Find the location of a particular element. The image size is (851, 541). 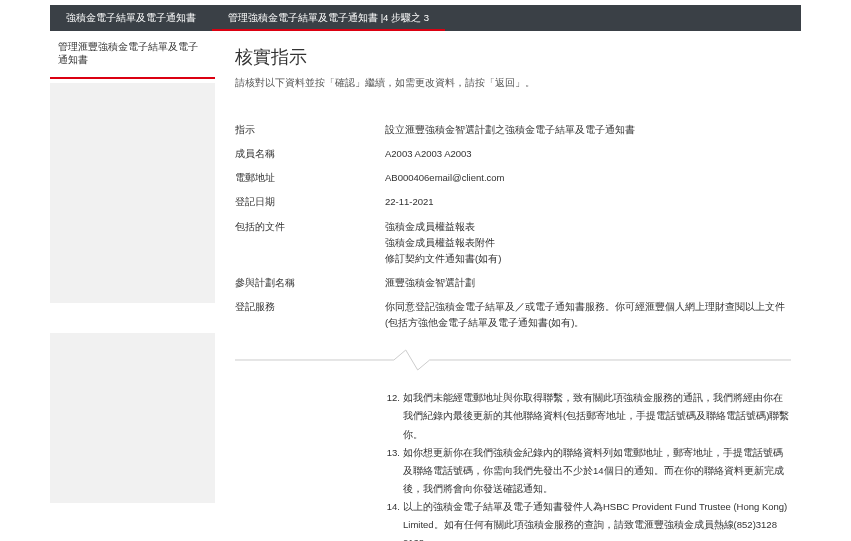

list-item: 13. 如你想更新你在我們強積金紀錄內的聯絡資料列如電郵地址，郵寄地址，手提電話… is located at coordinates (588, 471).